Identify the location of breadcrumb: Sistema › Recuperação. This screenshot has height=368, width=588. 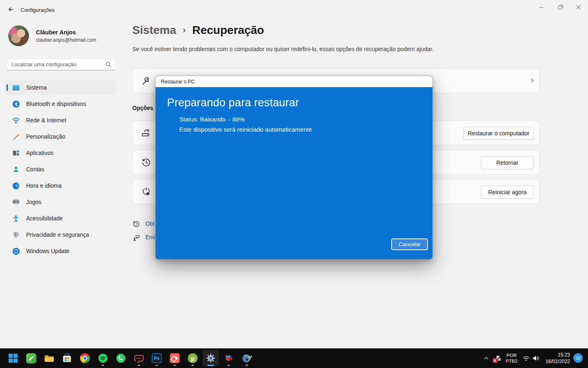
(198, 30).